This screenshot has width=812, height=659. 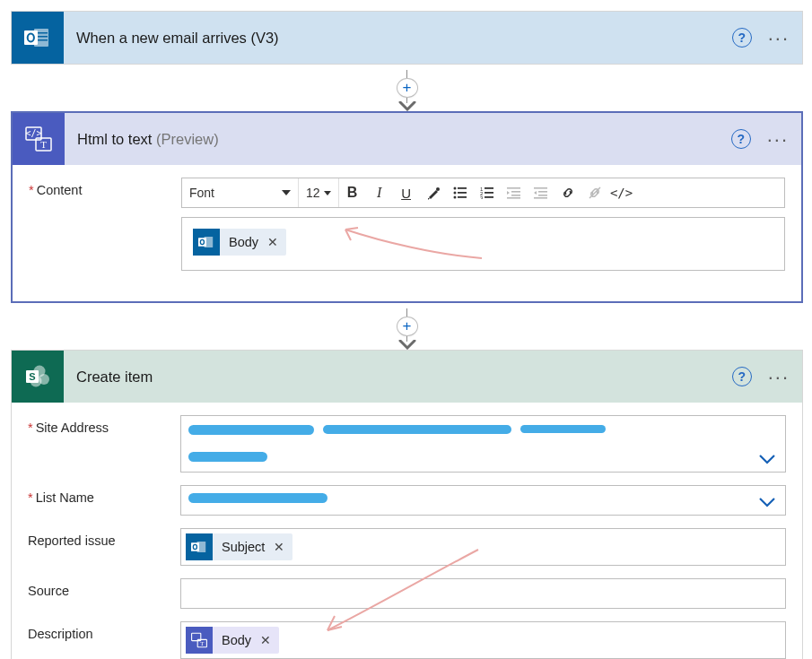 What do you see at coordinates (483, 594) in the screenshot?
I see `source-input` at bounding box center [483, 594].